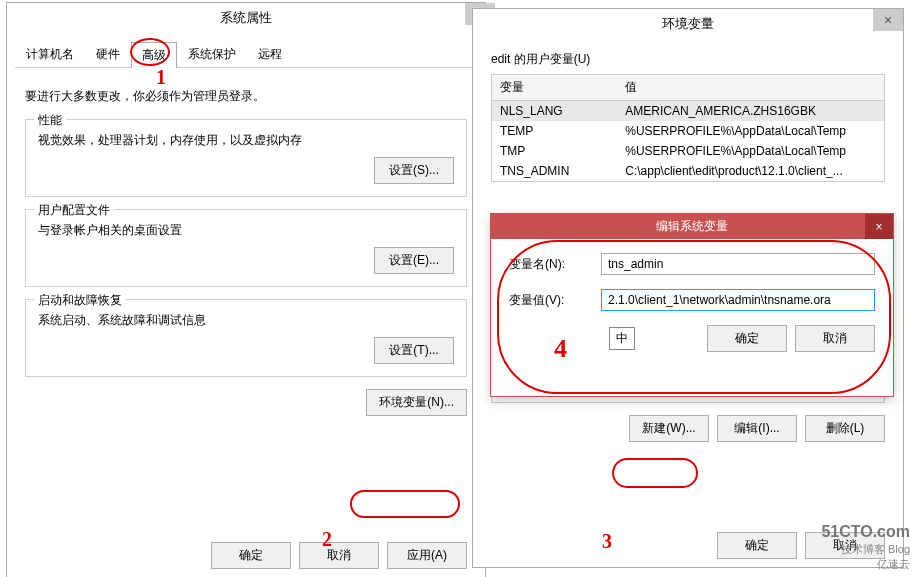 This screenshot has width=916, height=577. I want to click on startup-settings-button: 设置(T)..., so click(414, 350).